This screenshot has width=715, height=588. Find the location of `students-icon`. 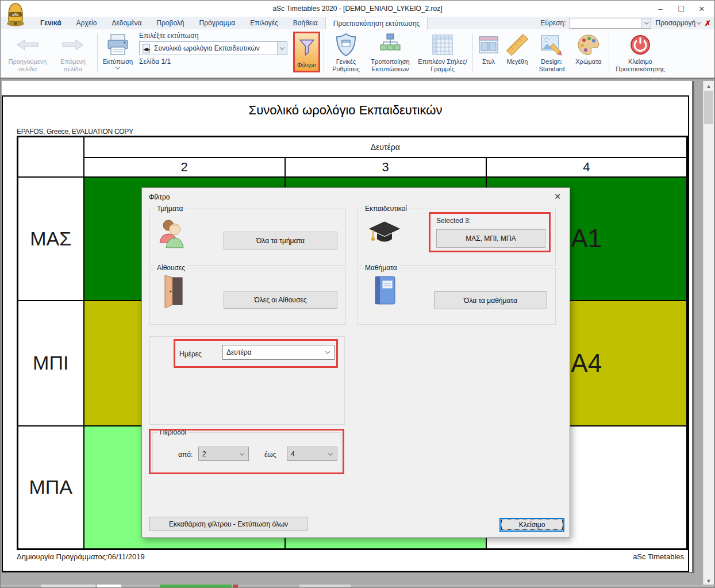

students-icon is located at coordinates (172, 233).